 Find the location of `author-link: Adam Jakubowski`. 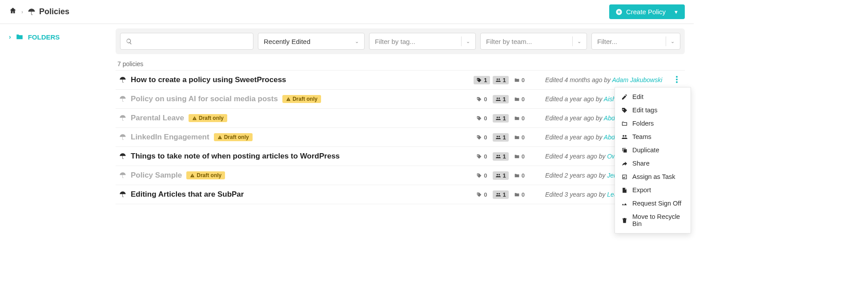

author-link: Adam Jakubowski is located at coordinates (637, 80).